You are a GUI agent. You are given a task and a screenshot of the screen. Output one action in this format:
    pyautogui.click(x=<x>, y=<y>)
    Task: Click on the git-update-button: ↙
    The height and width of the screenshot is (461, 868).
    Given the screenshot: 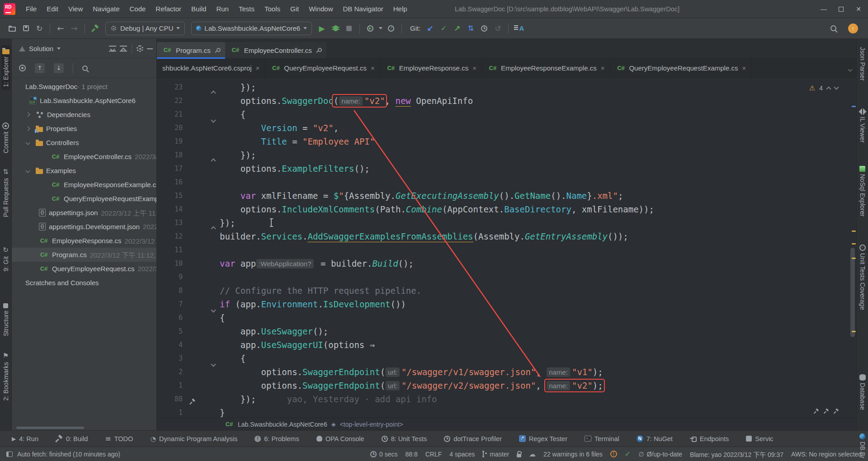 What is the action you would take?
    pyautogui.click(x=430, y=28)
    